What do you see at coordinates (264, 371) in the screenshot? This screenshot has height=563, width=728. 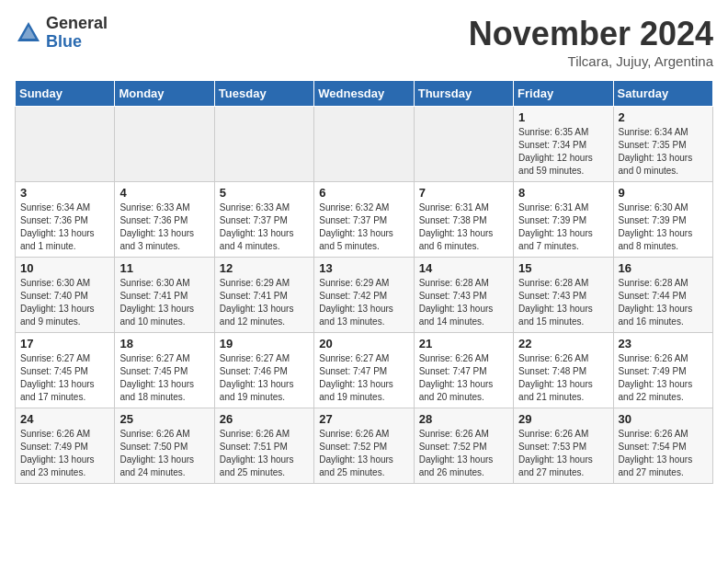 I see `calendar-cell: 19Sunrise: 6:27 AMSunset: 7:46 PMDayligh…` at bounding box center [264, 371].